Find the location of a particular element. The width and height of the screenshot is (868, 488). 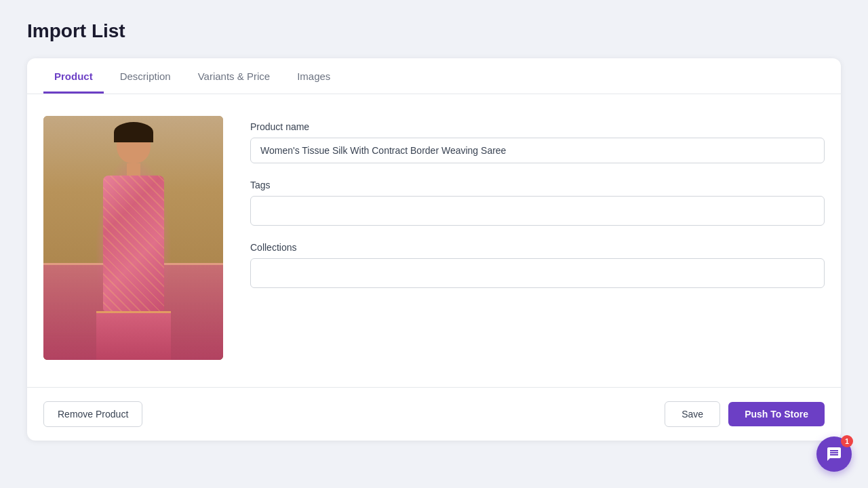

product-name-label: Product name is located at coordinates (537, 127).